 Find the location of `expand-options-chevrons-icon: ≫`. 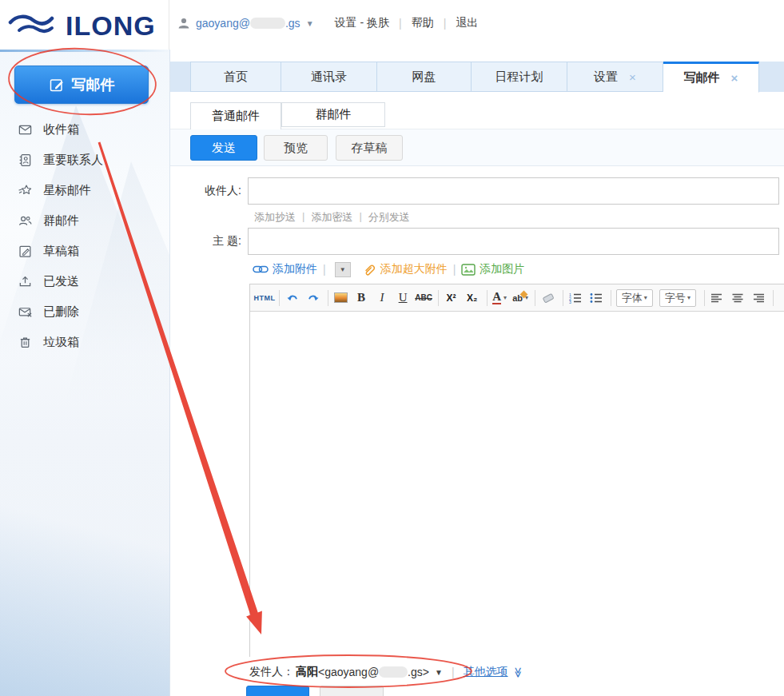

expand-options-chevrons-icon: ≫ is located at coordinates (518, 672).